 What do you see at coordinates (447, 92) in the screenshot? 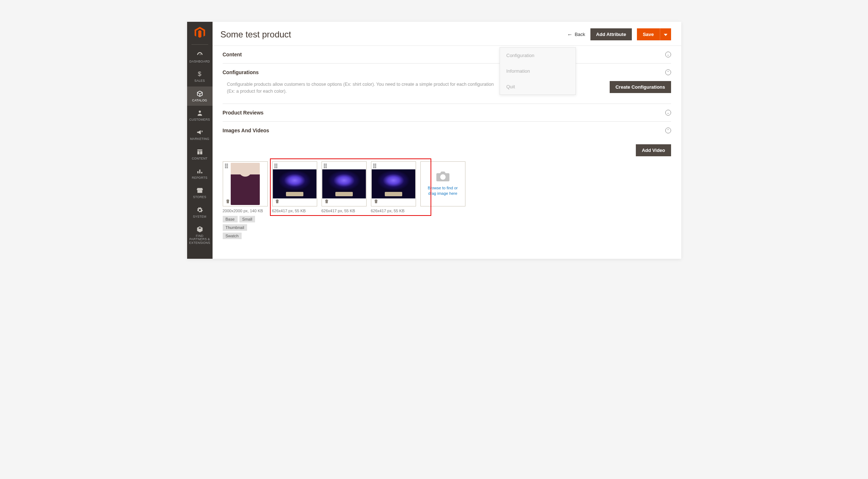
I see `configurations-body: Configurable products allow customers to…` at bounding box center [447, 92].